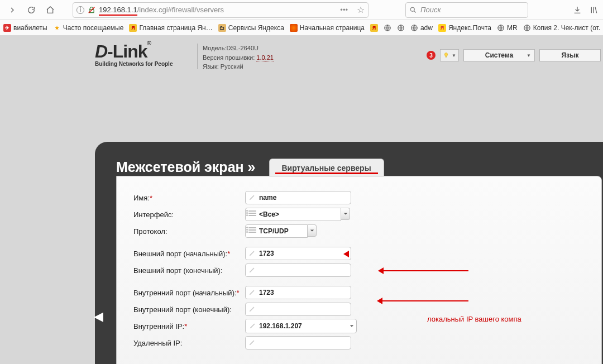 The height and width of the screenshot is (364, 603). Describe the element at coordinates (98, 317) in the screenshot. I see `collapse-caret-icon: ◀` at that location.